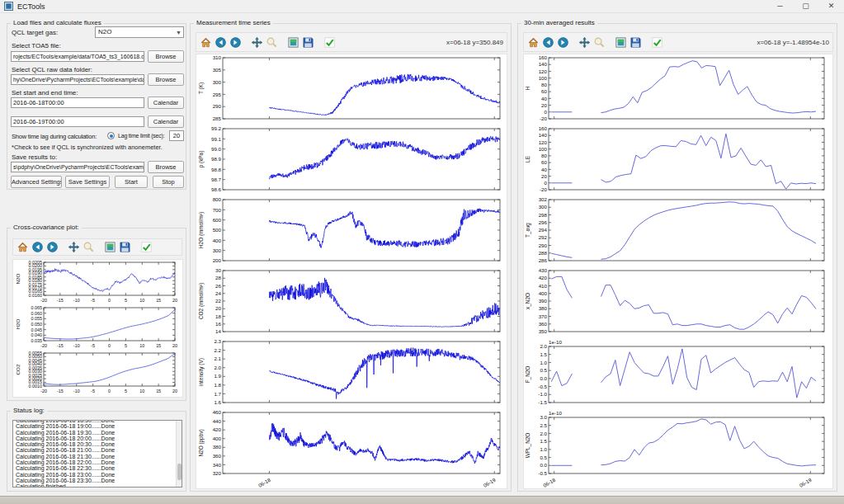  Describe the element at coordinates (543, 206) in the screenshot. I see `svg-text: 300` at that location.